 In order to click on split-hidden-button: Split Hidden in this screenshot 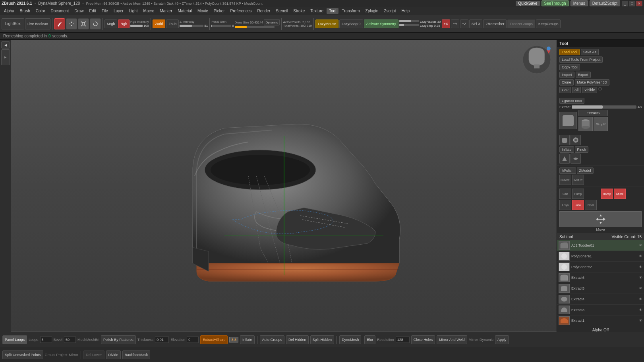, I will do `click(323, 340)`.